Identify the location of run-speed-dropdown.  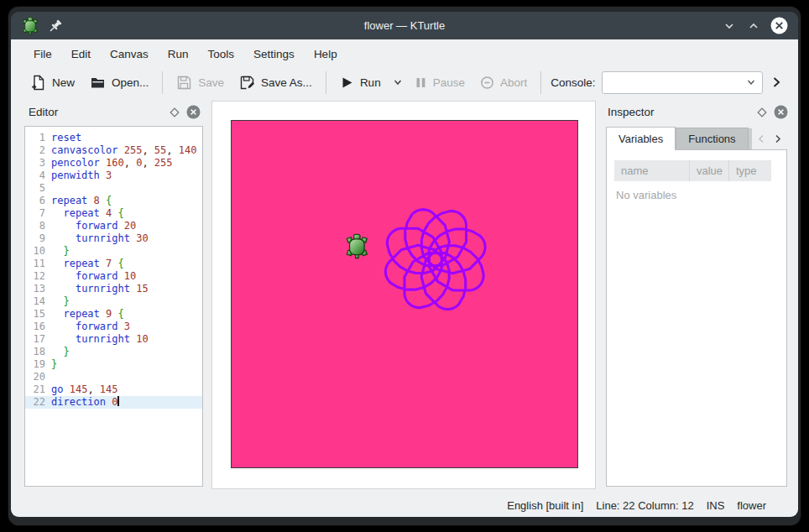
(398, 82).